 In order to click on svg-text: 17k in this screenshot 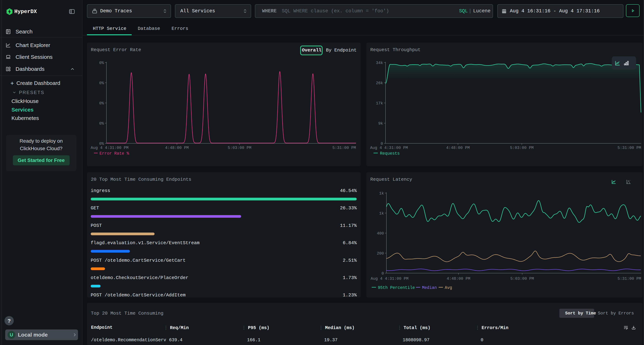, I will do `click(380, 103)`.